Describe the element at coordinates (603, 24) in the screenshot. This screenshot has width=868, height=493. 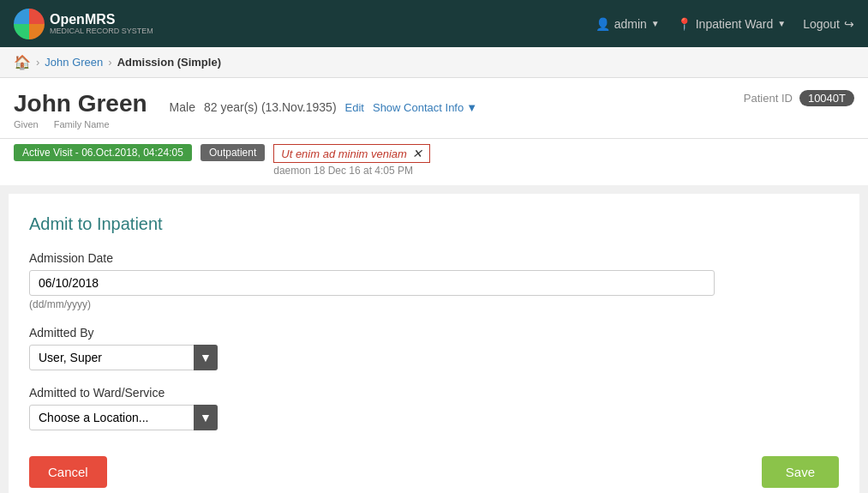
I see `user-icon: 👤` at that location.